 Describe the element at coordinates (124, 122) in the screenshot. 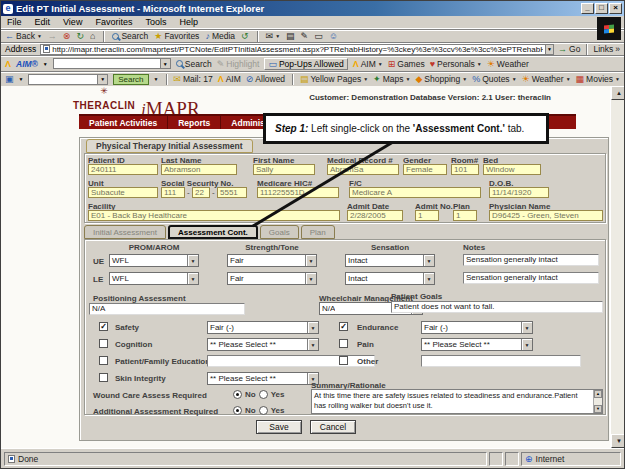

I see `nav-patient-activities: Patient Activities` at that location.